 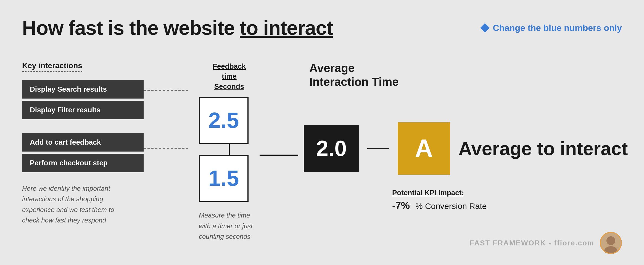 I want to click on key-interactions-label: Key interactions, so click(x=52, y=67).